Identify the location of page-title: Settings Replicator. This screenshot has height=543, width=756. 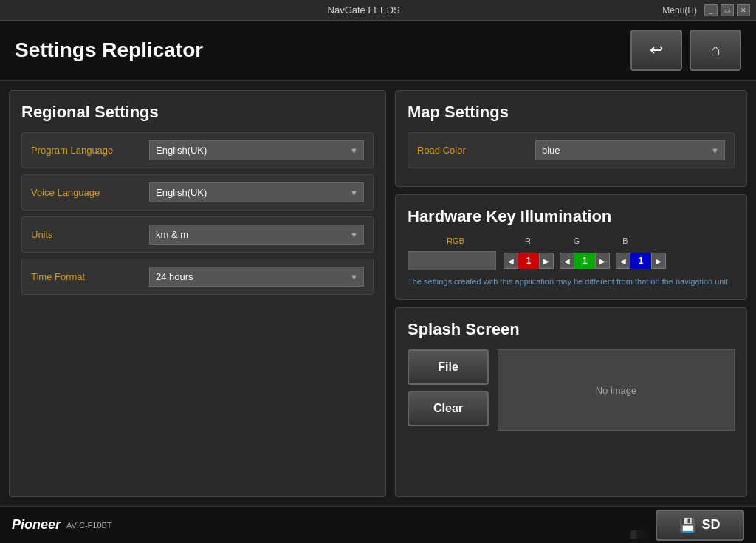
(319, 50).